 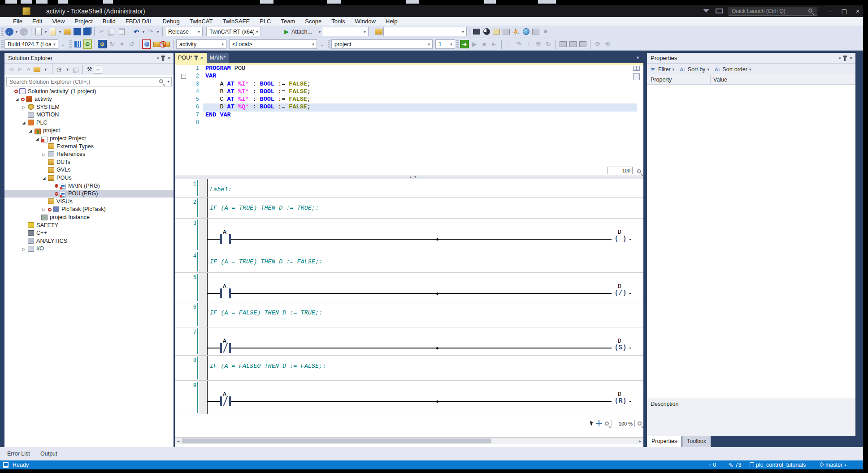 What do you see at coordinates (37, 22) in the screenshot?
I see `menu-item-edit: Edit` at bounding box center [37, 22].